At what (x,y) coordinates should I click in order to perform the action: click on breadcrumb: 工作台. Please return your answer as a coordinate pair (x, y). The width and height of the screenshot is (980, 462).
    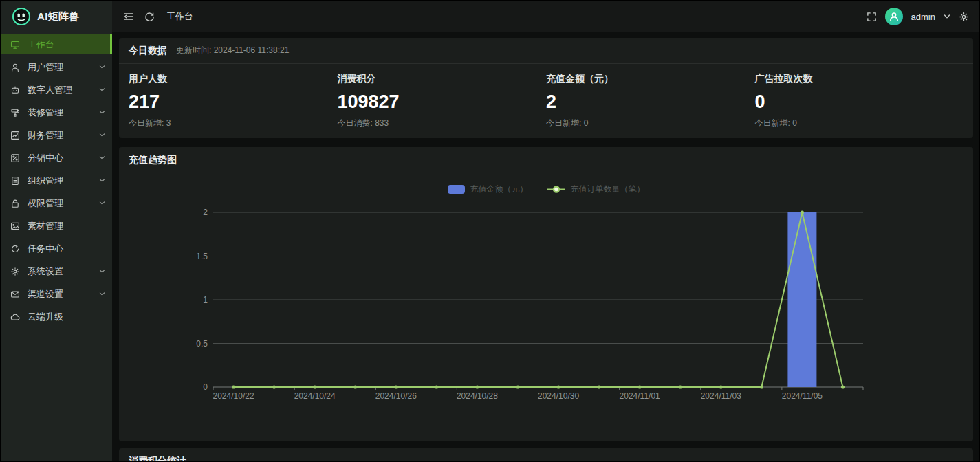
    Looking at the image, I should click on (180, 16).